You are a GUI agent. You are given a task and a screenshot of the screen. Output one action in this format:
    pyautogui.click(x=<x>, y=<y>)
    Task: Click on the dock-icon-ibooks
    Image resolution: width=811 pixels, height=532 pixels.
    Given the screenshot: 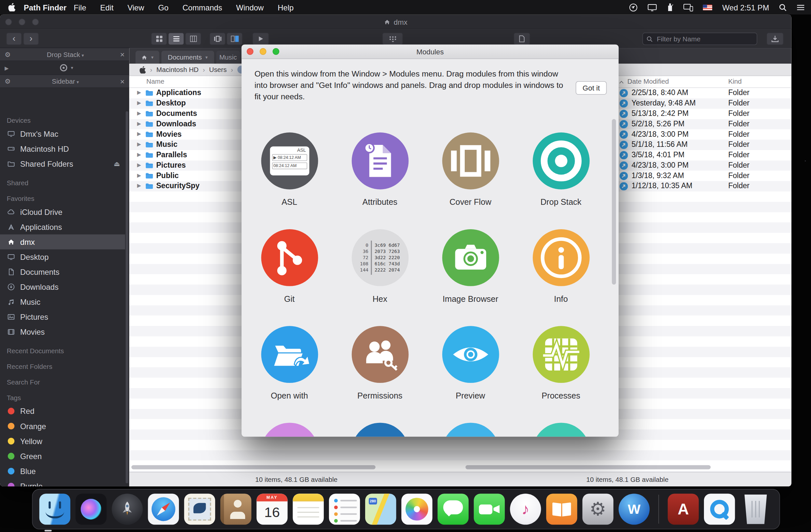 What is the action you would take?
    pyautogui.click(x=562, y=509)
    